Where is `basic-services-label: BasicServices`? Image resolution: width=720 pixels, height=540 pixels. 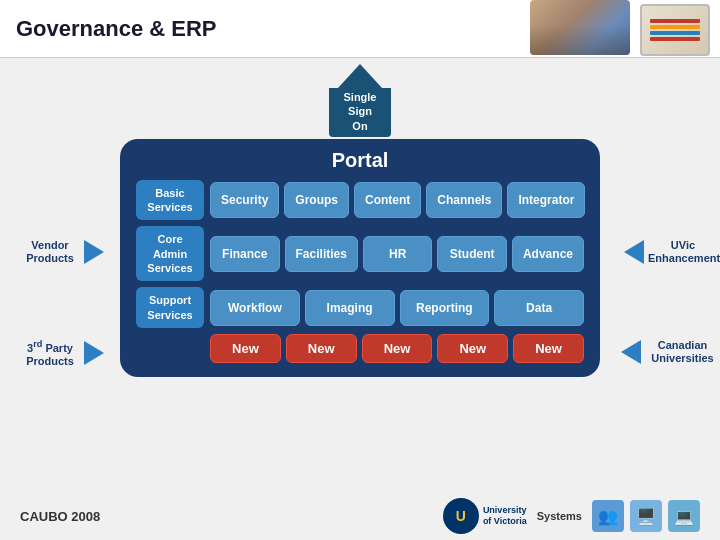
basic-services-label: BasicServices is located at coordinates (170, 200).